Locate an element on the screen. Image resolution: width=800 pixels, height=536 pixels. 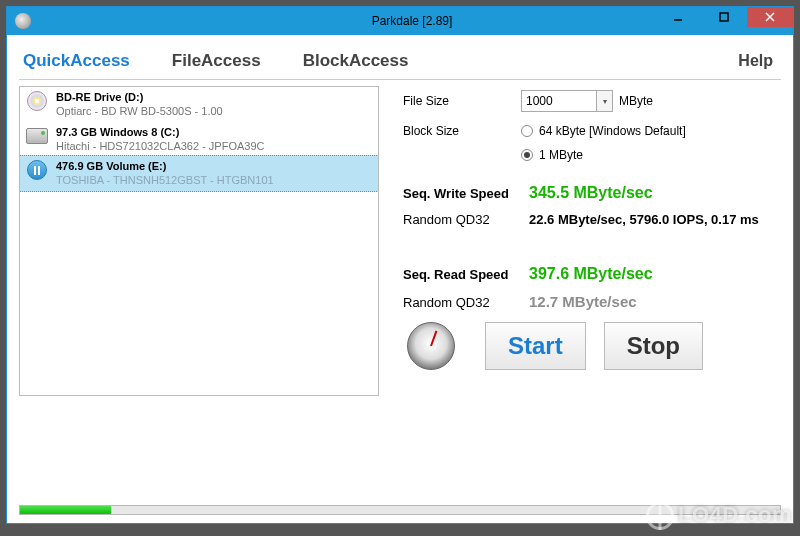
tab-quickaccess: QuickAccess is located at coordinates (76, 61).